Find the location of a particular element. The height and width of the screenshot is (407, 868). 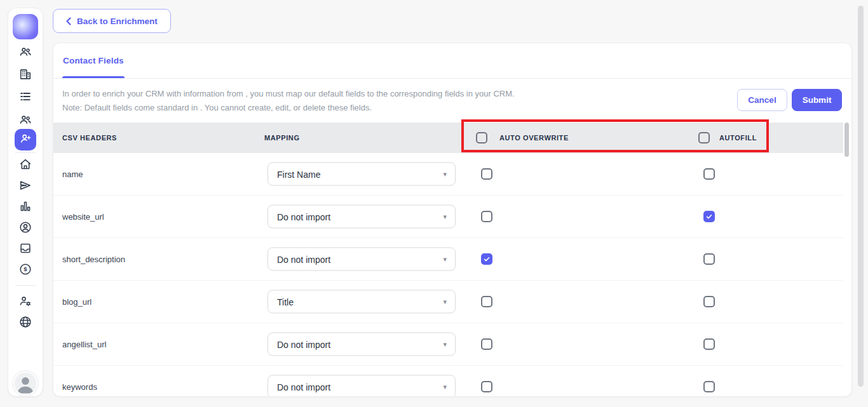

submit-button: Submit is located at coordinates (817, 100).